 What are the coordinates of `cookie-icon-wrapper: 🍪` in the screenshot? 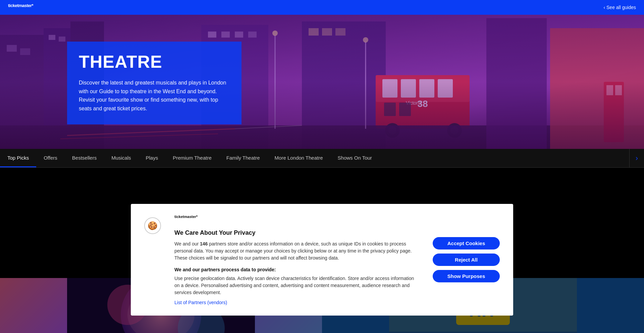 It's located at (153, 224).